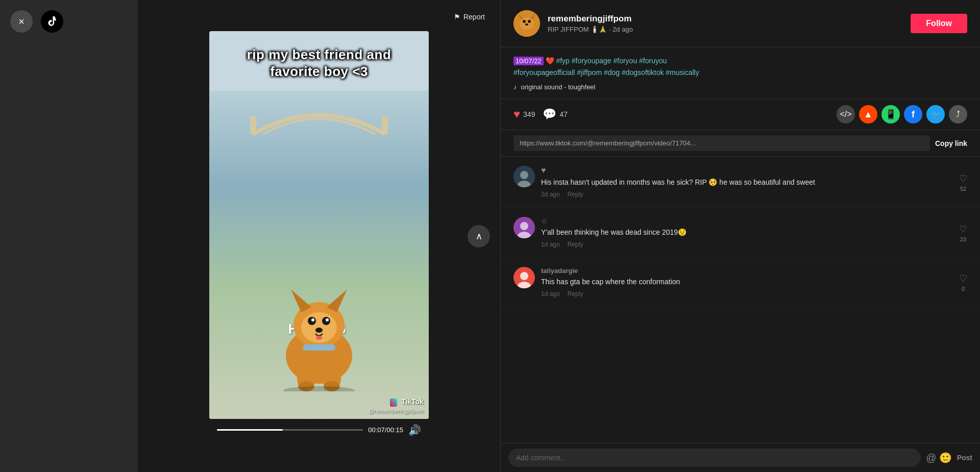 The width and height of the screenshot is (980, 472). Describe the element at coordinates (965, 458) in the screenshot. I see `post-comment-button: Post` at that location.